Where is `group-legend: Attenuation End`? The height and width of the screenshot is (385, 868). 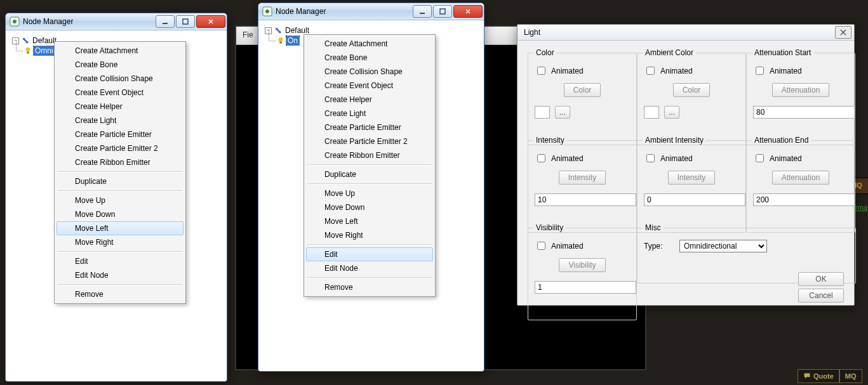 group-legend: Attenuation End is located at coordinates (781, 140).